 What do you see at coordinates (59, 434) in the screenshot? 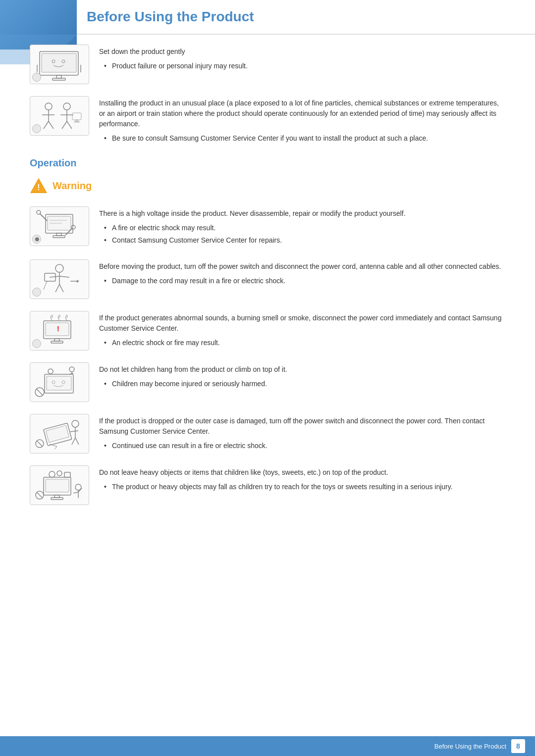
I see `dropped-svg` at bounding box center [59, 434].